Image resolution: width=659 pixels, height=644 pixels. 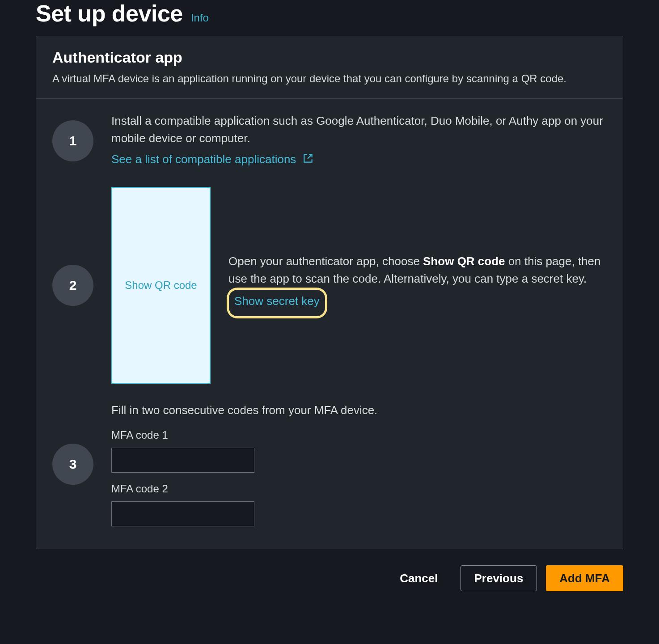 What do you see at coordinates (330, 57) in the screenshot?
I see `panel-title: Authenticator app` at bounding box center [330, 57].